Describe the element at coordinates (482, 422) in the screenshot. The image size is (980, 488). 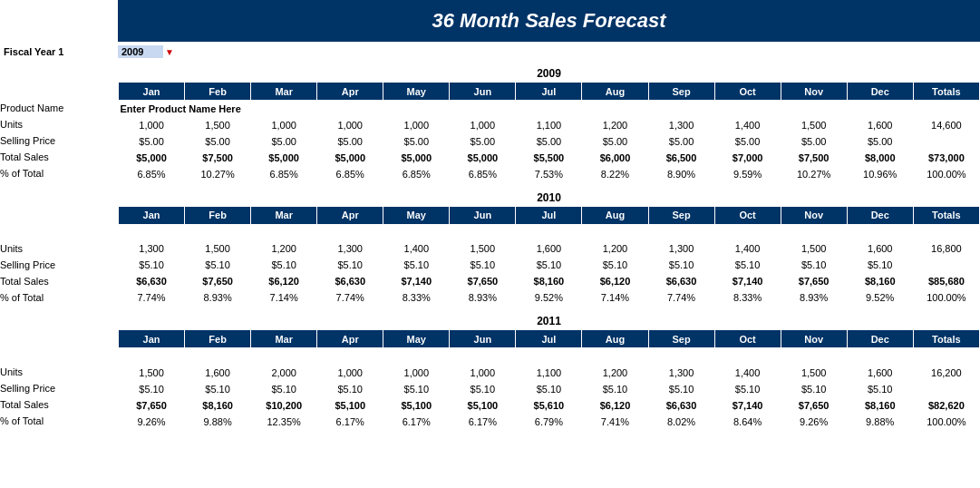
I see `2011-pct-jun: 6.17%` at that location.